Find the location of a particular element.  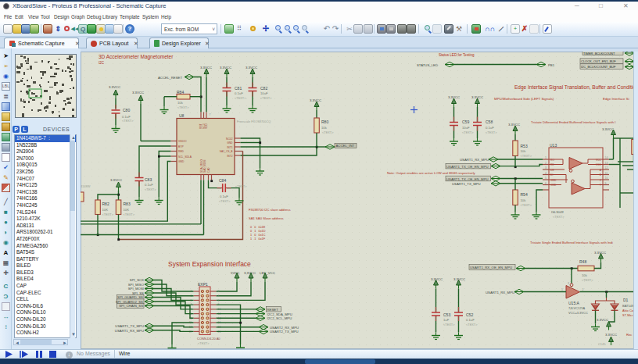

svg-text: R84 is located at coordinates (180, 92).